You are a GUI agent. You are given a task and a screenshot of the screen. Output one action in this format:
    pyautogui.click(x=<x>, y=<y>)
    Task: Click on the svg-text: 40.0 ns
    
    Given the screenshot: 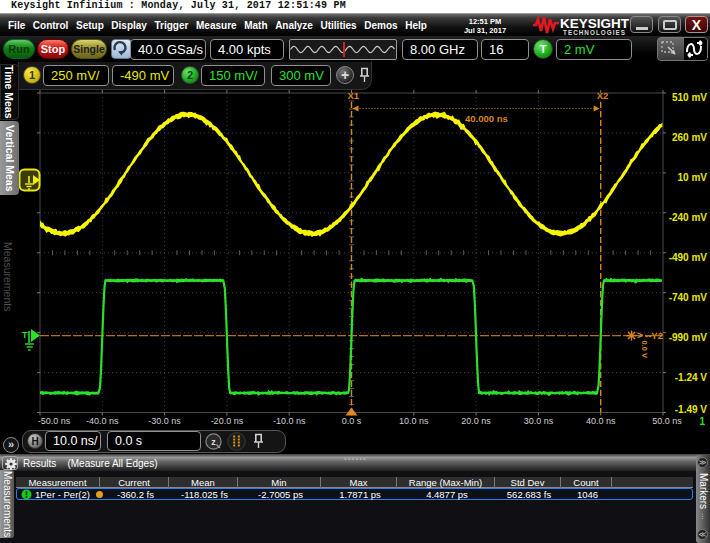 What is the action you would take?
    pyautogui.click(x=601, y=421)
    